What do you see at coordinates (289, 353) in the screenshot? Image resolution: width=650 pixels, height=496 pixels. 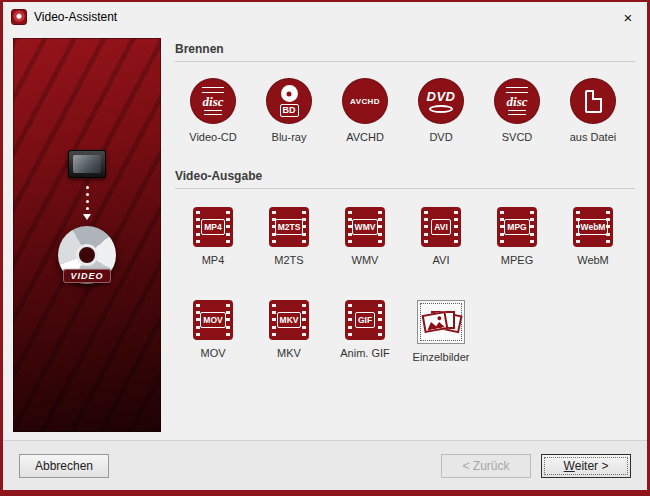 I see `output-option-label: MKV` at bounding box center [289, 353].